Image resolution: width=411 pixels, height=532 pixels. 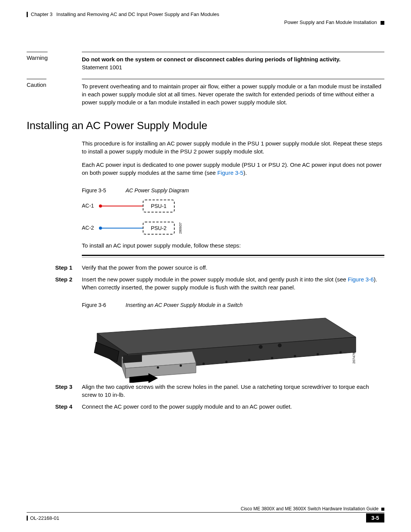 What do you see at coordinates (354, 358) in the screenshot?
I see `figure-3-6-id: 207478` at bounding box center [354, 358].